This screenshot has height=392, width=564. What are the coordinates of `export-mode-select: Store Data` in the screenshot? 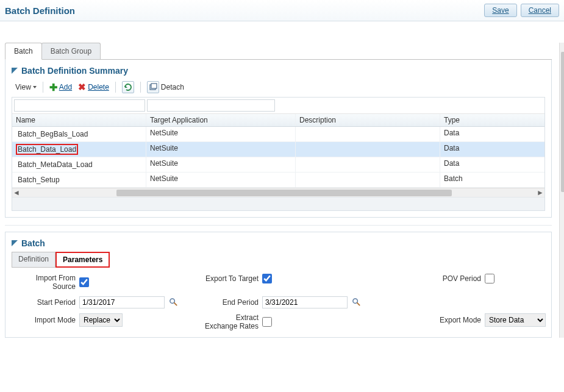 It's located at (515, 320).